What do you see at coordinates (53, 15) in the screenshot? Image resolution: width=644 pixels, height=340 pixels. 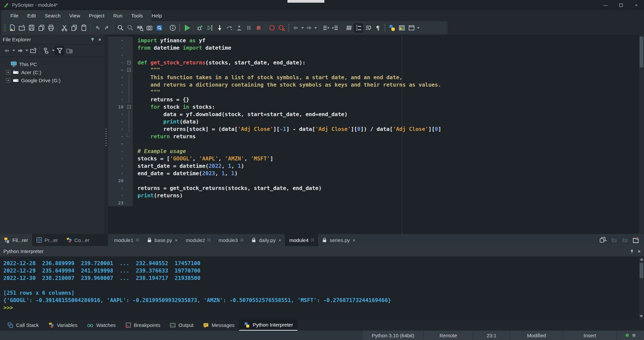 I see `menu-search: Search` at bounding box center [53, 15].